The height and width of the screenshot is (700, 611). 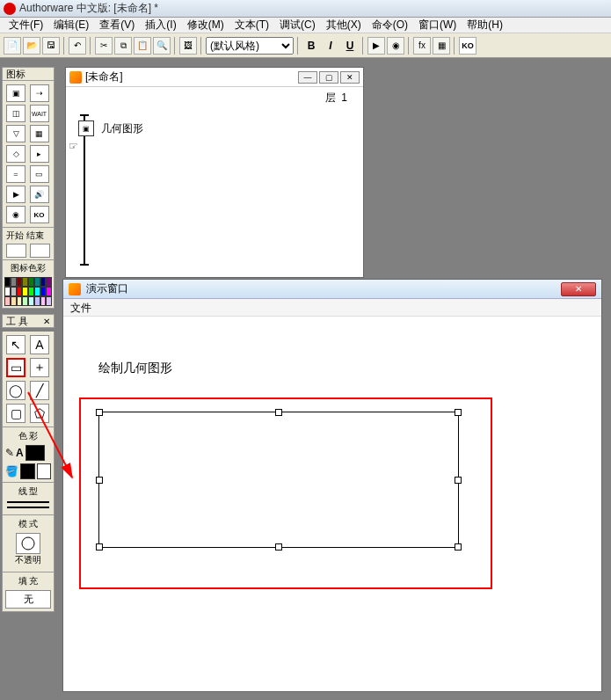 I want to click on presentation-titlebar: 演示窗口 ✕, so click(x=332, y=289).